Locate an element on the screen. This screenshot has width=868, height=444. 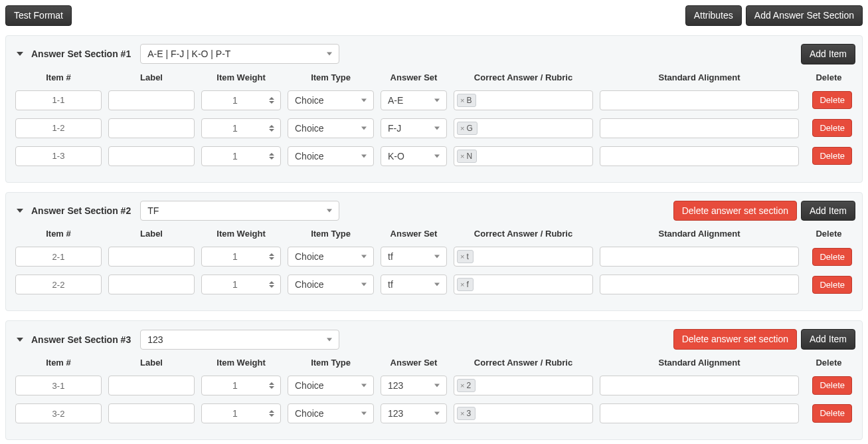
section-answer-set-select: A-E | F-J | K-O | P-T is located at coordinates (240, 54).